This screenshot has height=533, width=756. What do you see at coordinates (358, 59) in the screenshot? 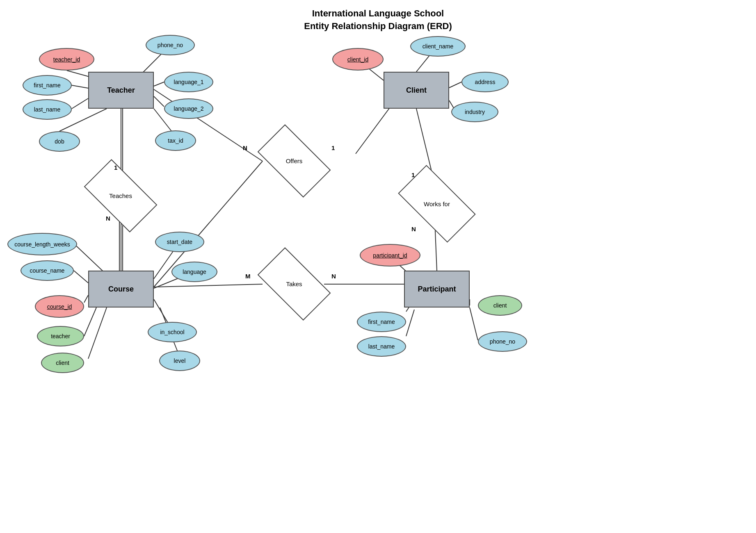
I see `client-id-attr: client_id` at bounding box center [358, 59].